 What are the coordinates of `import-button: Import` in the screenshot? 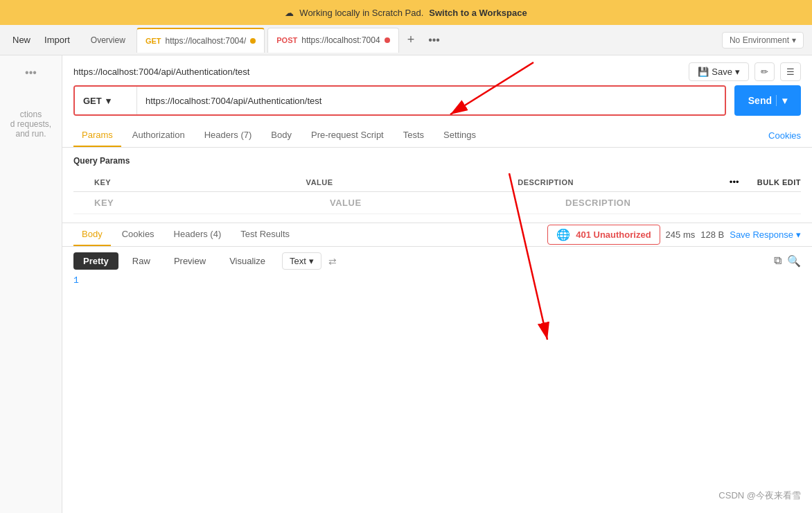 It's located at (57, 40).